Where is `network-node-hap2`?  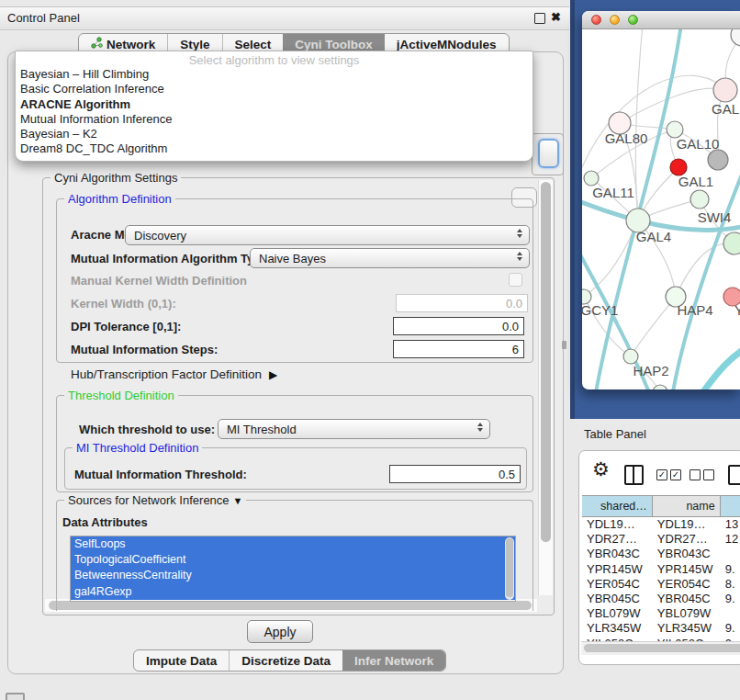 network-node-hap2 is located at coordinates (631, 356).